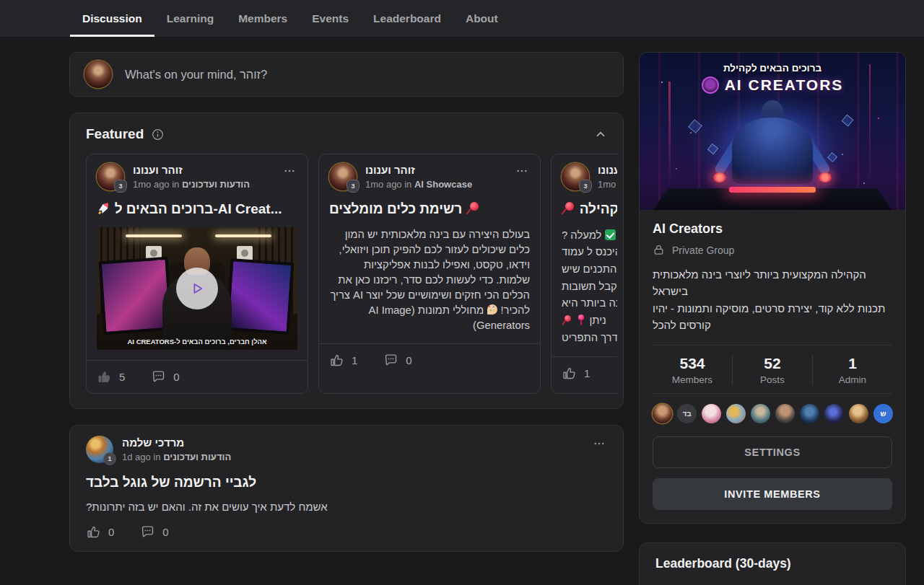 The height and width of the screenshot is (585, 924). What do you see at coordinates (687, 414) in the screenshot?
I see `member-avatar: בד` at bounding box center [687, 414].